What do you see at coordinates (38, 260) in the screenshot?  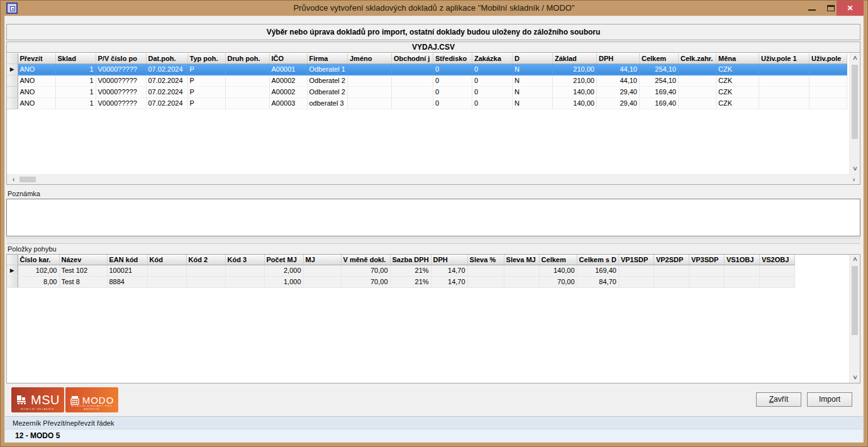 I see `column-header: Číslo kar.` at bounding box center [38, 260].